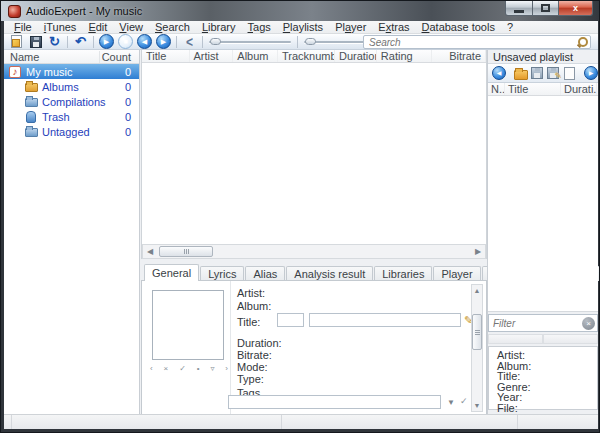 The image size is (600, 433). I want to click on search-input, so click(472, 42).